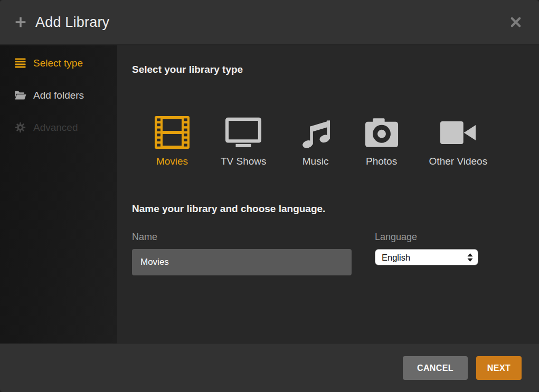  Describe the element at coordinates (336, 70) in the screenshot. I see `type-section-title: Select your library type` at that location.